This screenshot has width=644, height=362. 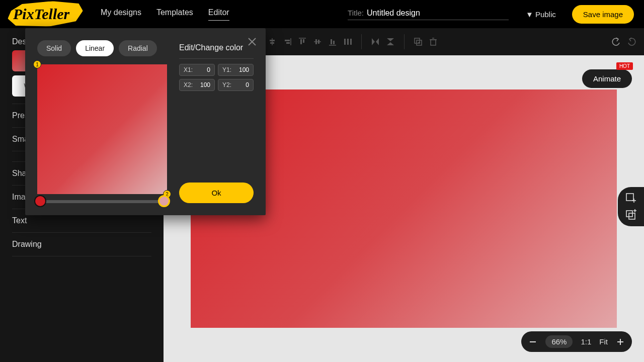 I want to click on zoom-value: 66%, so click(x=559, y=342).